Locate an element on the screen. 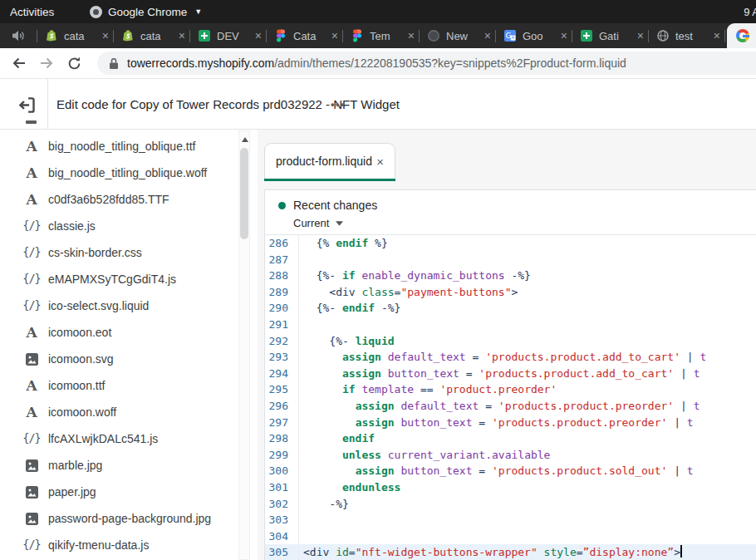 The image size is (756, 560). file-name: icomoon.woff is located at coordinates (82, 412).